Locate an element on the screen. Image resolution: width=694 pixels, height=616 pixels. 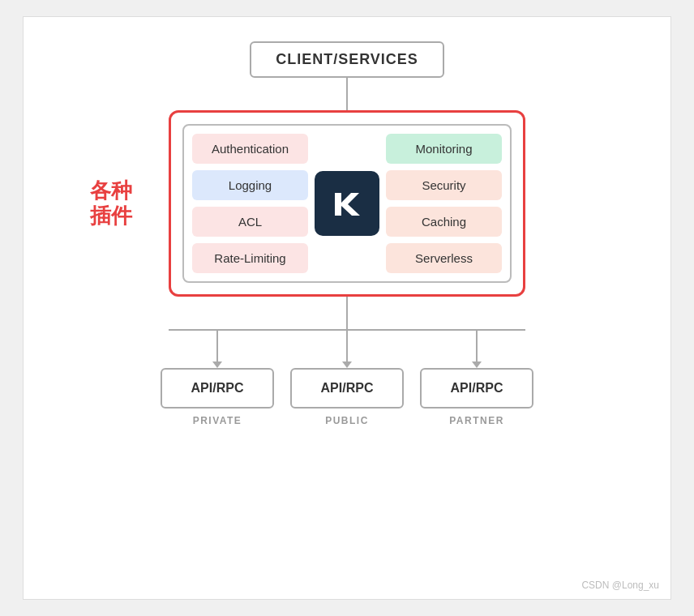
connector-line-middle is located at coordinates (347, 313).